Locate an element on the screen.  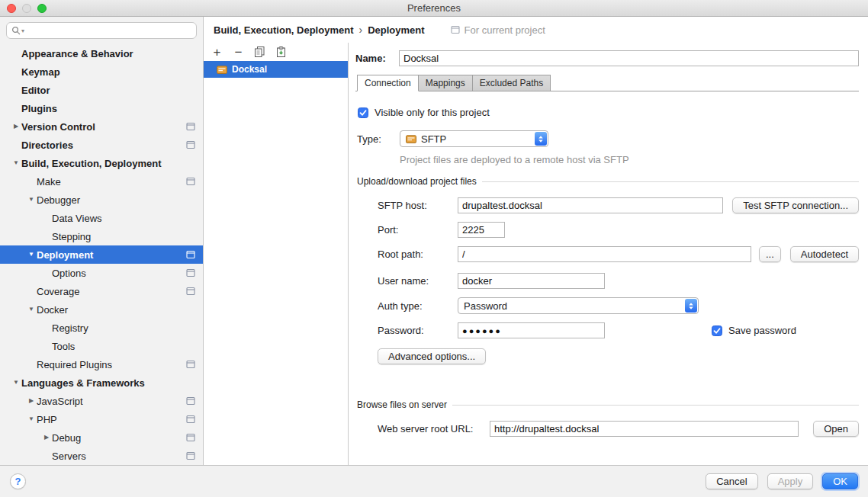
user-name-input is located at coordinates (531, 281).